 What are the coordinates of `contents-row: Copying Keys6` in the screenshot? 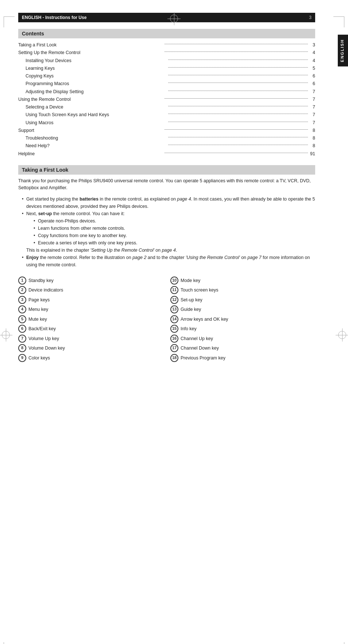 It's located at (167, 76).